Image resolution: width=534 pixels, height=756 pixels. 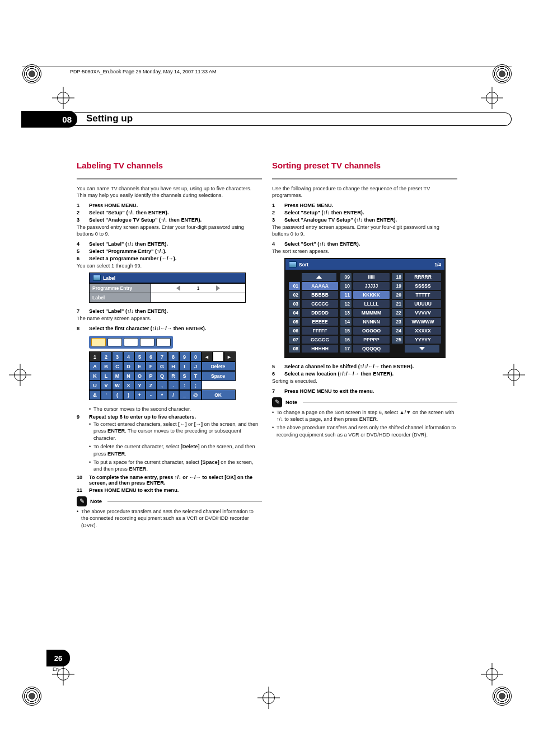 What do you see at coordinates (162, 395) in the screenshot?
I see `kbd-key: *` at bounding box center [162, 395].